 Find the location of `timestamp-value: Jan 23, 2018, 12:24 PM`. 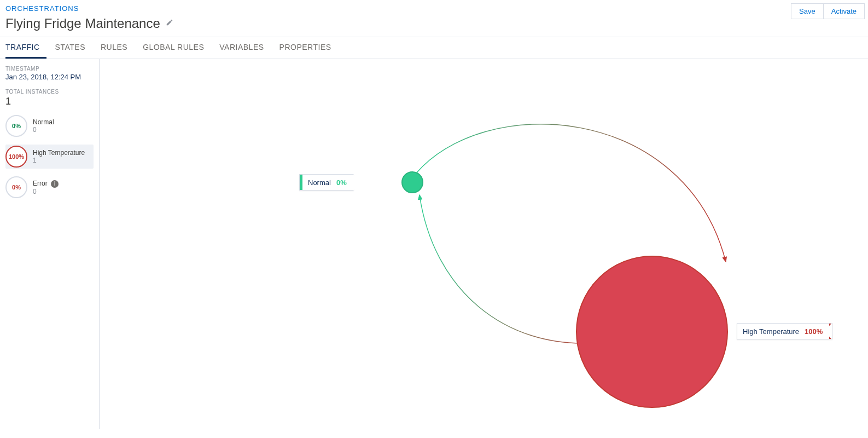

timestamp-value: Jan 23, 2018, 12:24 PM is located at coordinates (49, 77).